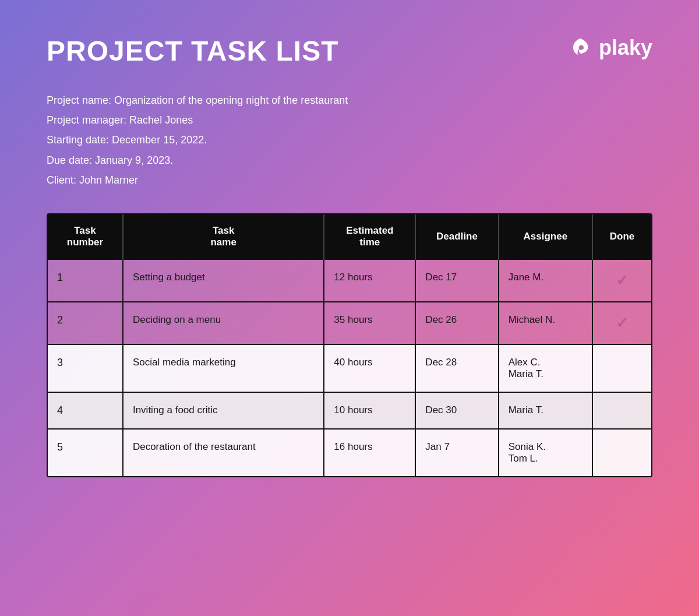  I want to click on cell-estimated-time: 12 hours, so click(369, 281).